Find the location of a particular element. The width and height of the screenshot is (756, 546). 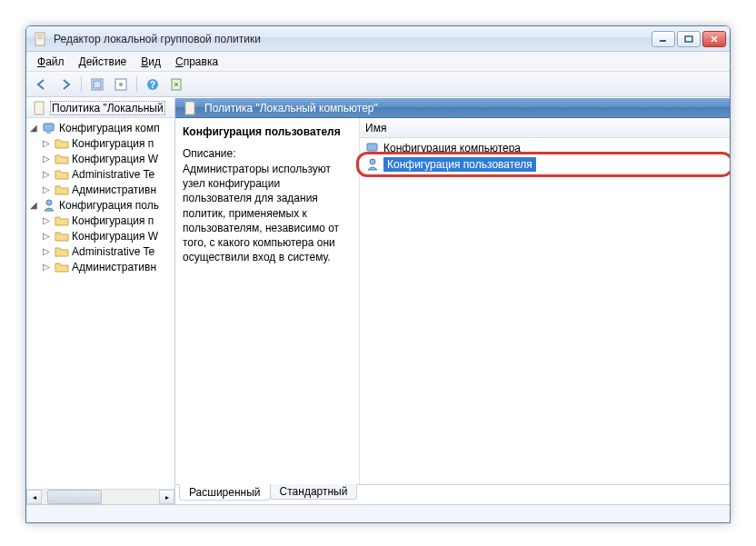

scroll-right-arrow: ▸ is located at coordinates (167, 497).